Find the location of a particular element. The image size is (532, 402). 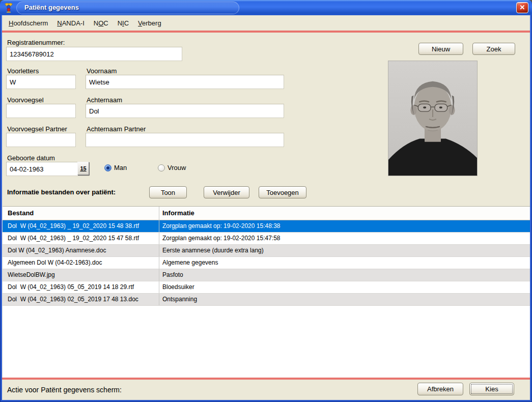

lastname-label: Achternaam is located at coordinates (104, 100).